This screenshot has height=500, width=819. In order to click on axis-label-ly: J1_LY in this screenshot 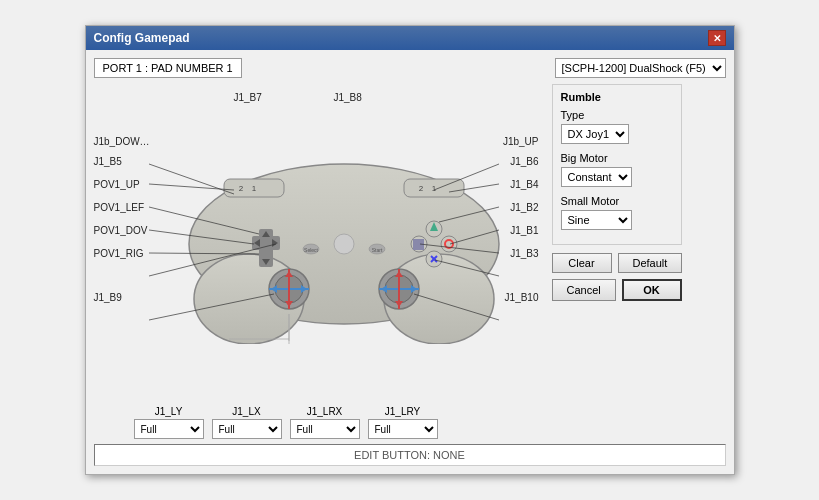, I will do `click(169, 412)`.